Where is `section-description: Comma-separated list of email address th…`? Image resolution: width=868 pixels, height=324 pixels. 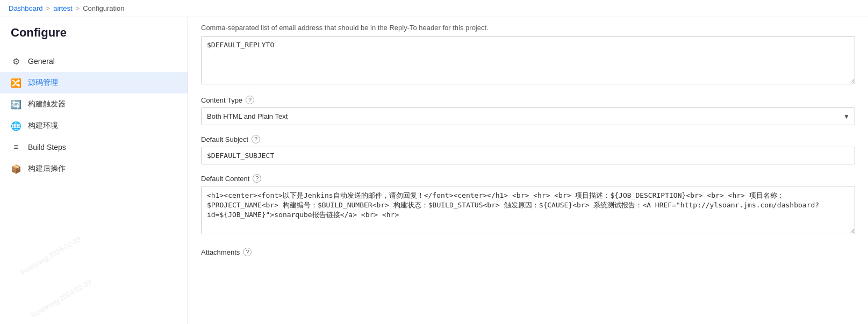
section-description: Comma-separated list of email address th… is located at coordinates (528, 27).